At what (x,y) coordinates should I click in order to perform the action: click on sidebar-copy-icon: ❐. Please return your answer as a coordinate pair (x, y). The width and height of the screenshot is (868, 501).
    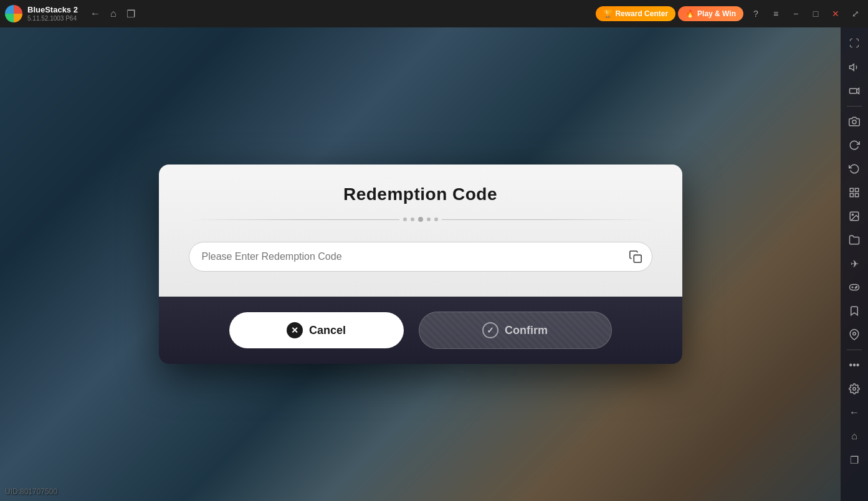
    Looking at the image, I should click on (854, 460).